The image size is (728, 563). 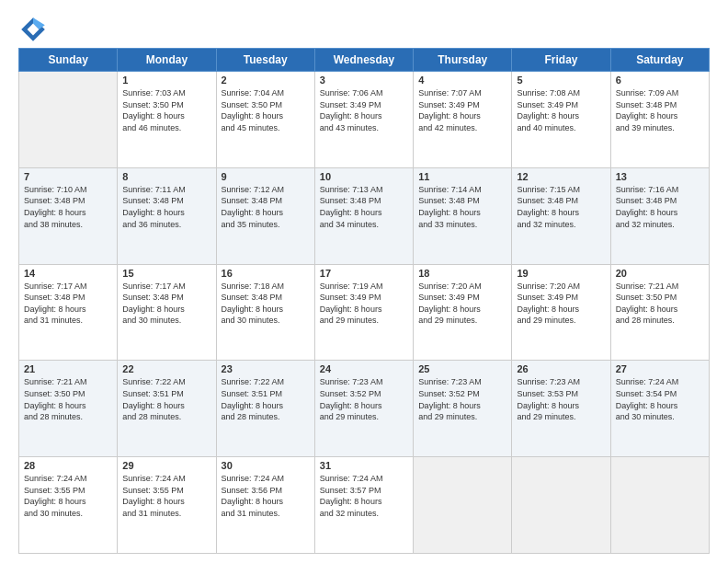 I want to click on day-info: Sunrise: 7:03 AM Sunset: 3:50 PM Dayligh…, so click(x=166, y=110).